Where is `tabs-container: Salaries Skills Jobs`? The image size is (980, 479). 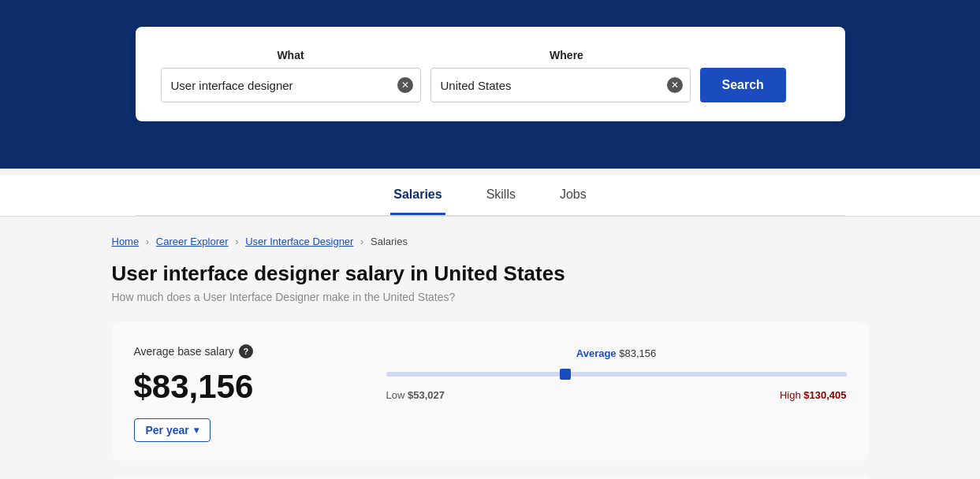
tabs-container: Salaries Skills Jobs is located at coordinates (490, 195).